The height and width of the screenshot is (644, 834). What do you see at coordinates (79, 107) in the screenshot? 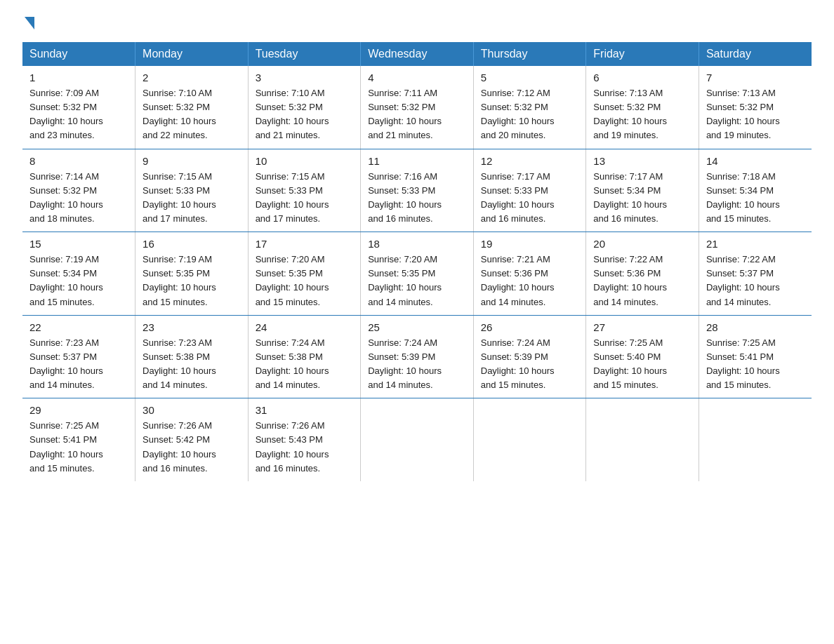
I see `calendar-day-1: 1Sunrise: 7:09 AMSunset: 5:32 PMDaylight…` at bounding box center [79, 107].